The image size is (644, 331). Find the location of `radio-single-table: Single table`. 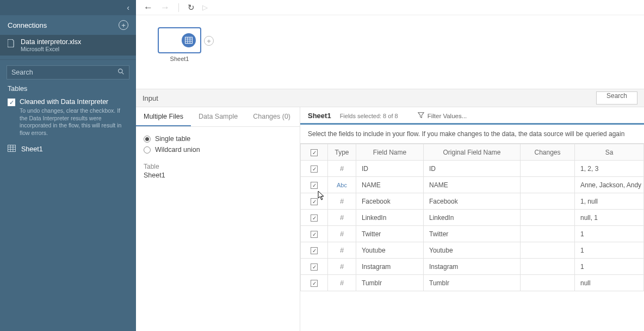

radio-single-table: Single table is located at coordinates (218, 139).